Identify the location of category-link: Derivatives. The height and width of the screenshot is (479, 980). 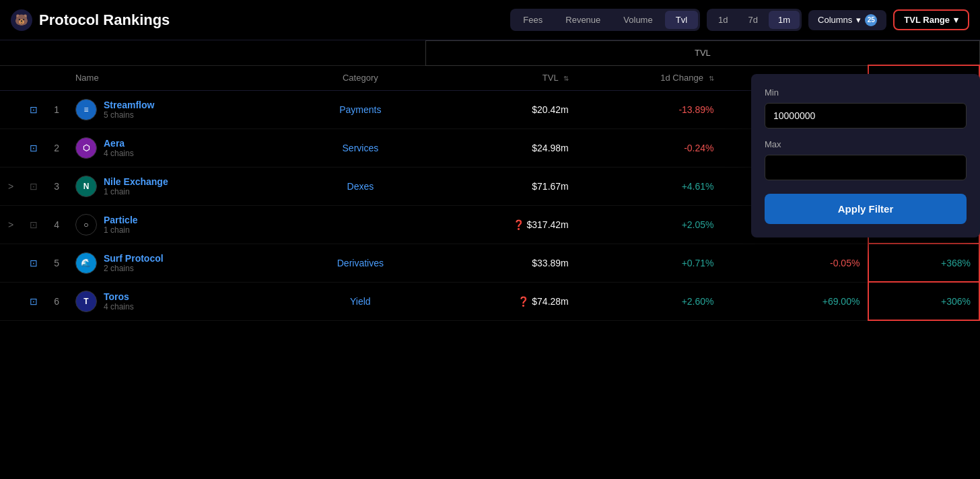
(361, 263).